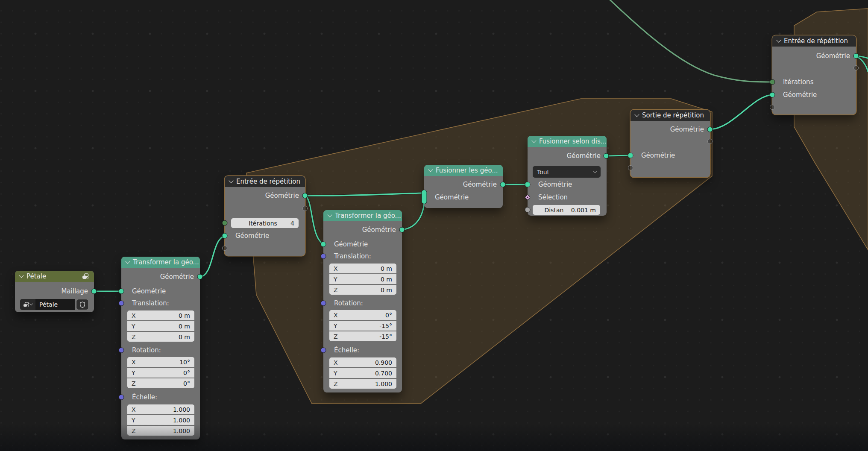 The width and height of the screenshot is (868, 451). Describe the element at coordinates (630, 155) in the screenshot. I see `socket-repeat-output-geometrie-in` at that location.